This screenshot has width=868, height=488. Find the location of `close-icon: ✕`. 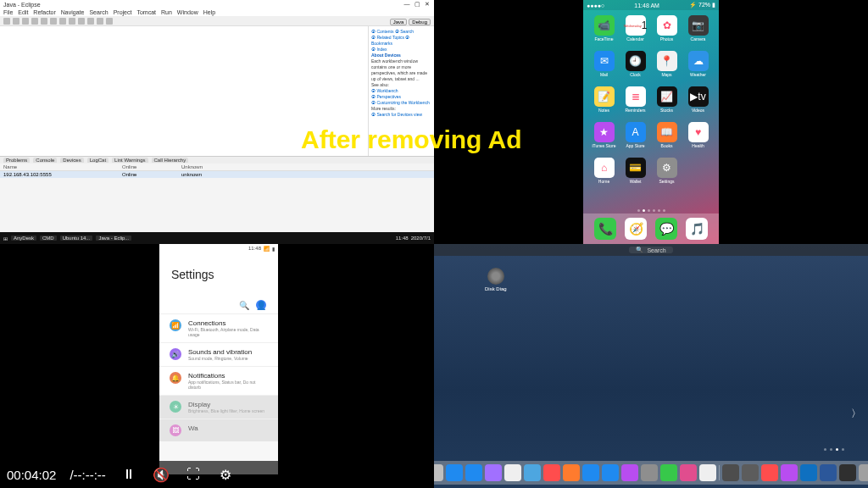

close-icon: ✕ is located at coordinates (427, 4).